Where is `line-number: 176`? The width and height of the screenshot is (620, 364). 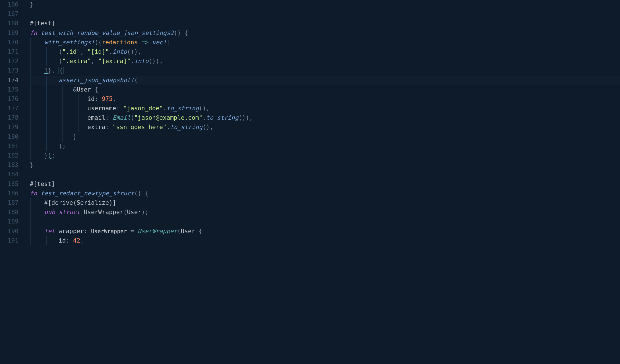 line-number: 176 is located at coordinates (9, 99).